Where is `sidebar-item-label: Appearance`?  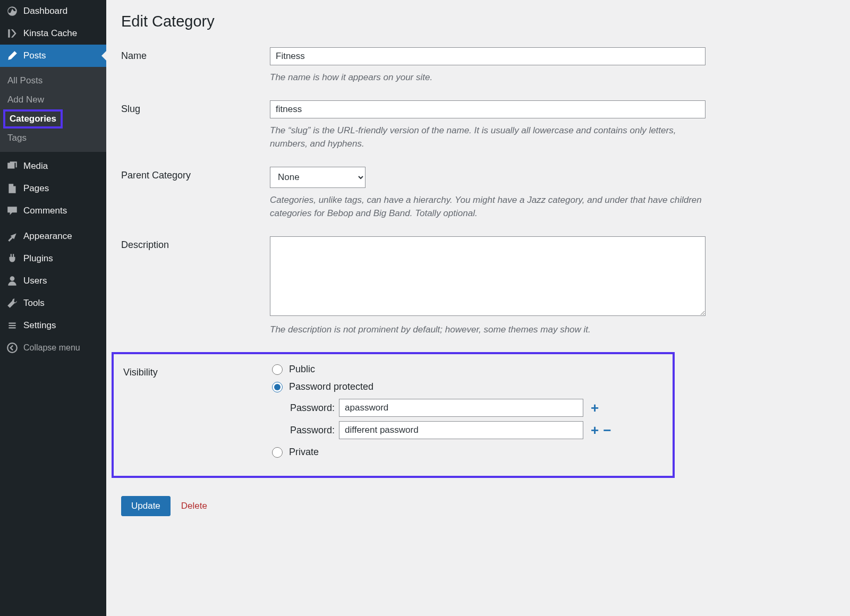
sidebar-item-label: Appearance is located at coordinates (48, 236).